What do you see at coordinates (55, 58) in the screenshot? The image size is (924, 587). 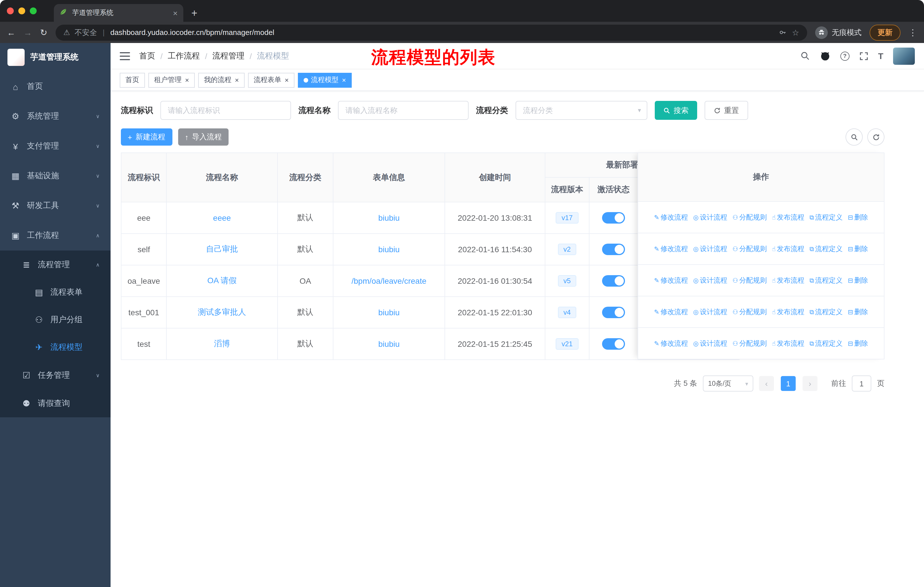 I see `sidebar-logo: 芋道管理系统` at bounding box center [55, 58].